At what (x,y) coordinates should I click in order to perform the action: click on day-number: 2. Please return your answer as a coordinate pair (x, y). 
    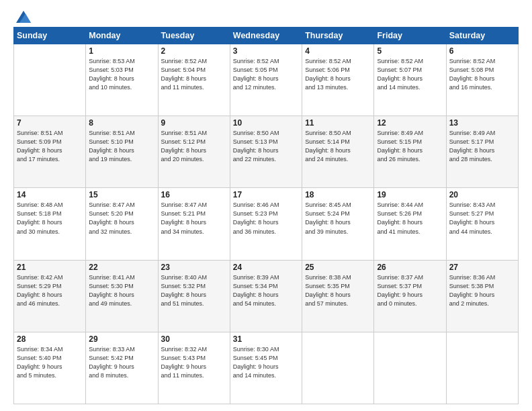
    Looking at the image, I should click on (194, 51).